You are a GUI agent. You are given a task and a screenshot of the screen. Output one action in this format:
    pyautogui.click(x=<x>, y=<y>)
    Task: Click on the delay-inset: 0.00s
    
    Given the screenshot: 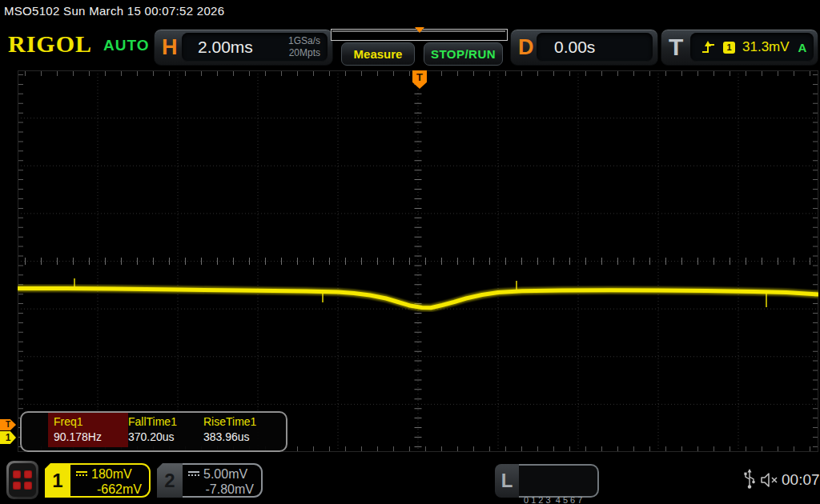 What is the action you would take?
    pyautogui.click(x=594, y=47)
    